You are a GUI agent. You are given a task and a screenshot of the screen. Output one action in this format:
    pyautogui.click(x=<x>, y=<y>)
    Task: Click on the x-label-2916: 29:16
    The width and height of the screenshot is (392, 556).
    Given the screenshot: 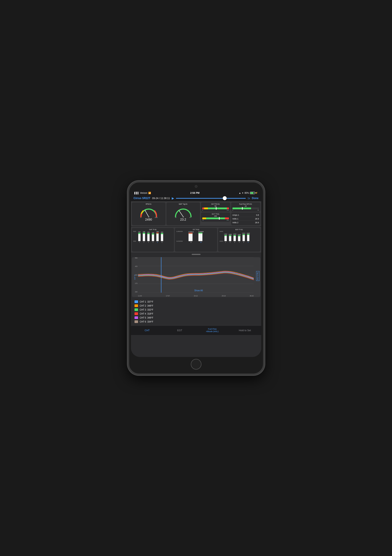 What is the action you would take?
    pyautogui.click(x=224, y=296)
    